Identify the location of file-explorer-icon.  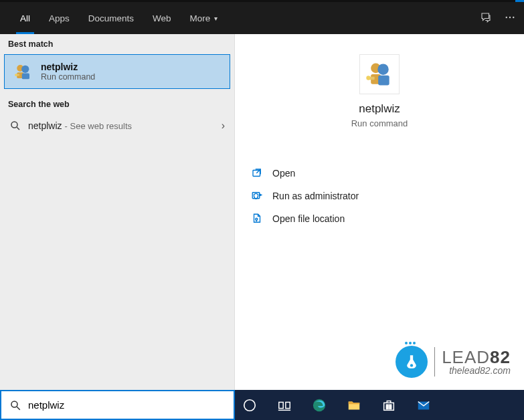
(354, 405).